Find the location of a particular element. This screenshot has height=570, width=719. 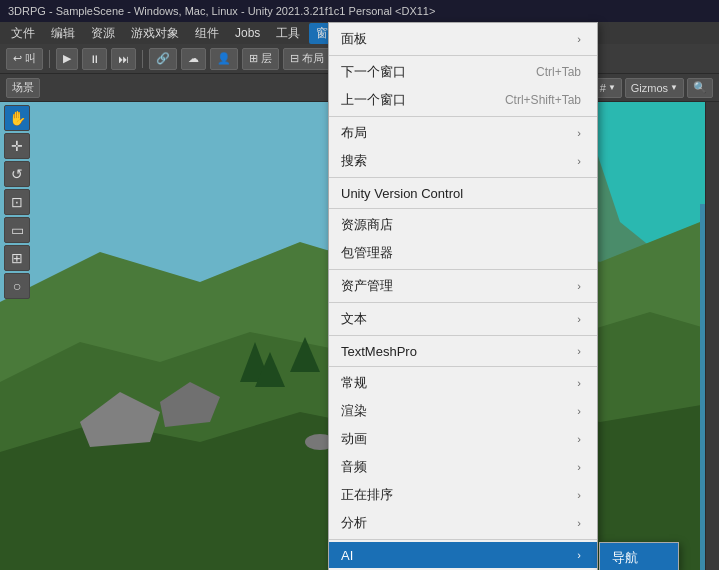

tmp-label: TextMeshPro is located at coordinates (379, 352).